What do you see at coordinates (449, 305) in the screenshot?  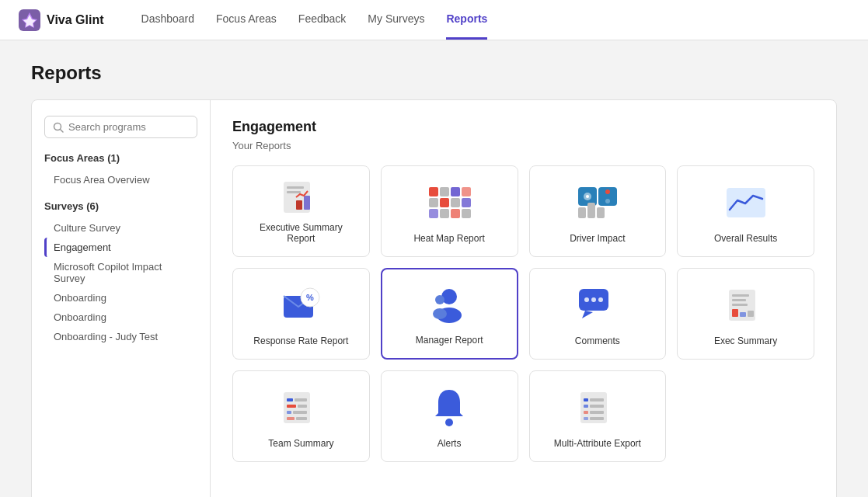 I see `manager-icon` at bounding box center [449, 305].